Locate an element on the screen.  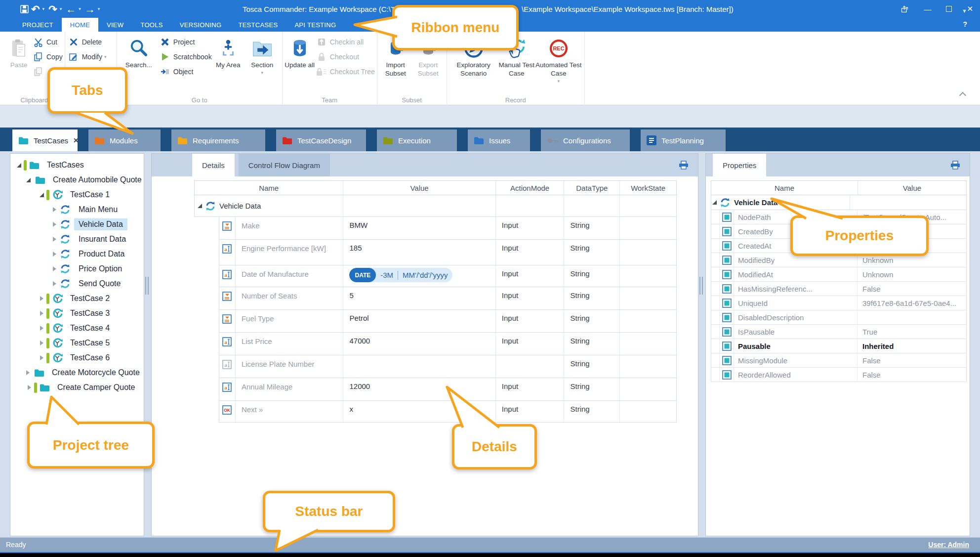
properties-row-hasmissingreferenc: HasMissingReferenc...False is located at coordinates (839, 289).